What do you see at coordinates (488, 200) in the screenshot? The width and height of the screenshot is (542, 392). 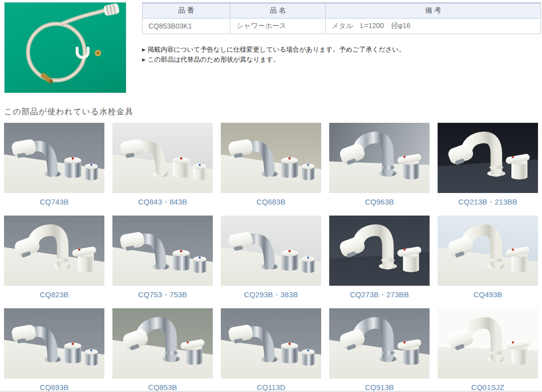 I see `product-link: CQ213B・213BB` at bounding box center [488, 200].